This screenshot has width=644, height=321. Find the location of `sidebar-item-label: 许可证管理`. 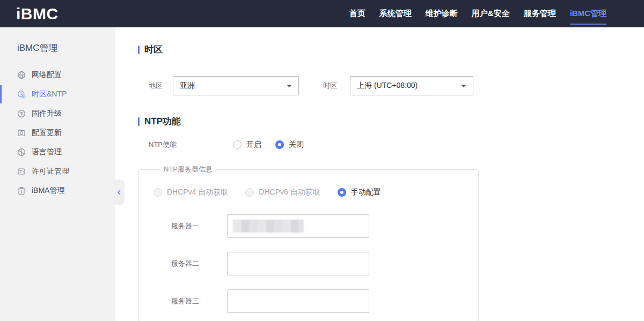

sidebar-item-label: 许可证管理 is located at coordinates (50, 171).